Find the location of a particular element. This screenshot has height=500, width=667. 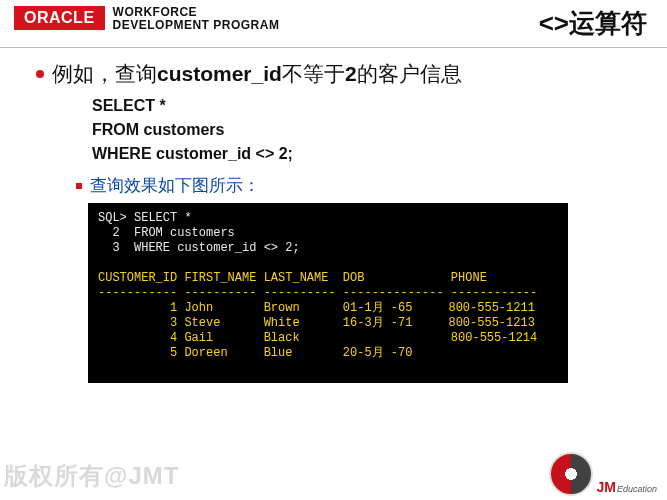

sql-line-1: SELECT * is located at coordinates (368, 106).